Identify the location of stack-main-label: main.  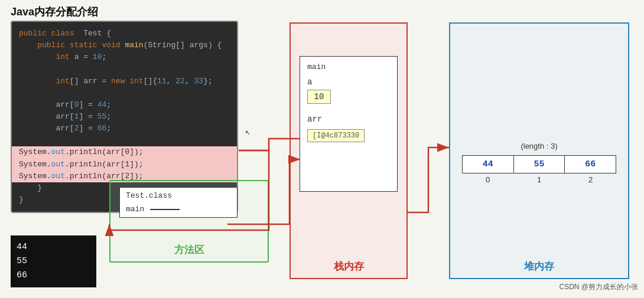
(349, 67).